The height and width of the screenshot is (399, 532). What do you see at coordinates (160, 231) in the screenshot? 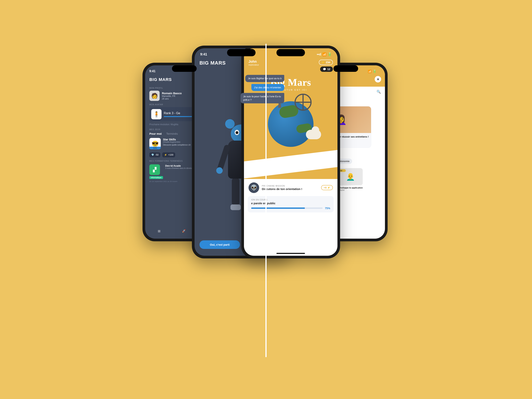
I see `tab-grid-icon: ▦` at bounding box center [160, 231].